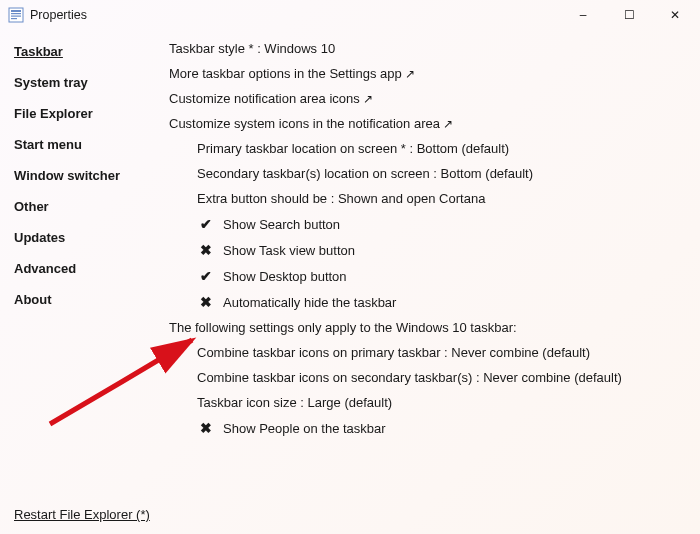 Image resolution: width=700 pixels, height=534 pixels. What do you see at coordinates (365, 174) in the screenshot?
I see `setting-label: Secondary taskbar(s) location on screen …` at bounding box center [365, 174].